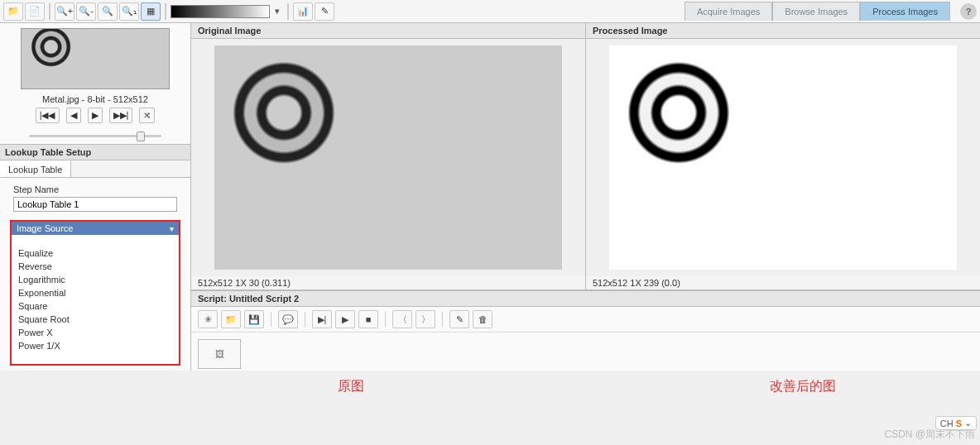  I want to click on list-item: Equalize, so click(95, 253).